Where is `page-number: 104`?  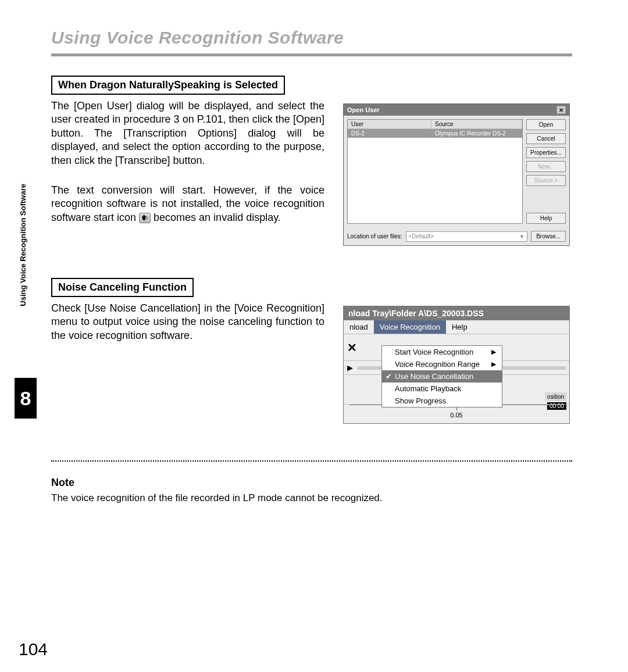 page-number: 104 is located at coordinates (33, 649).